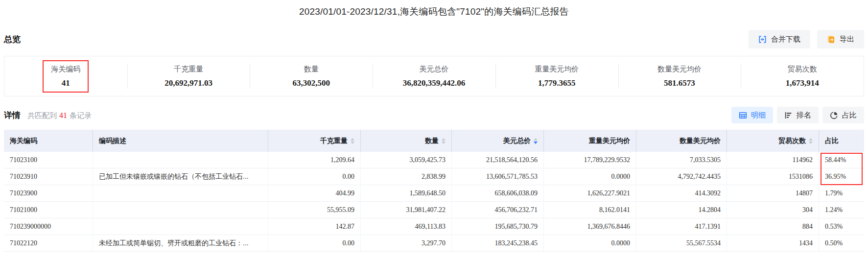 Image resolution: width=868 pixels, height=260 pixels. Describe the element at coordinates (590, 210) in the screenshot. I see `cell-usd-per-weight: 8,162.0141` at that location.